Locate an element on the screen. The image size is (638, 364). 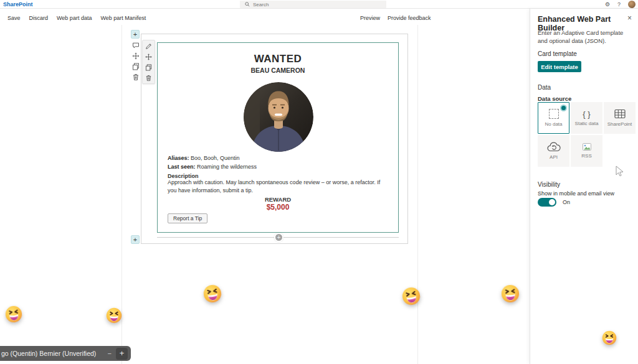
section-toolbar is located at coordinates (136, 61).